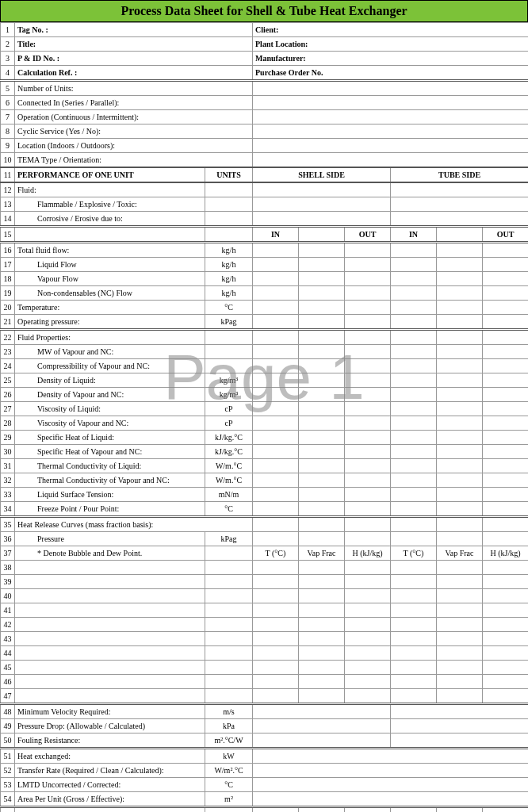 The image size is (528, 812). Describe the element at coordinates (265, 452) in the screenshot. I see `table-row: 30Specific Heat of Vapour and NC:kJ/kg.°…` at that location.